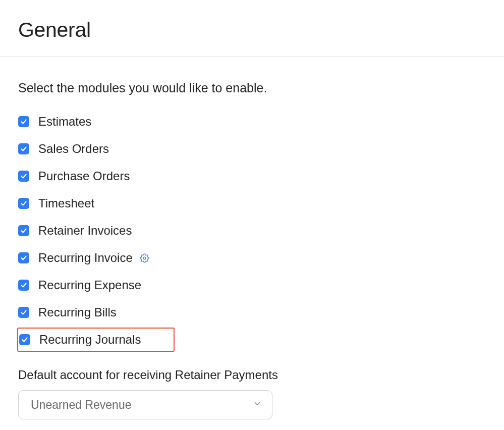 This screenshot has width=504, height=430. Describe the element at coordinates (144, 258) in the screenshot. I see `recurring-invoice-settings-button` at that location.